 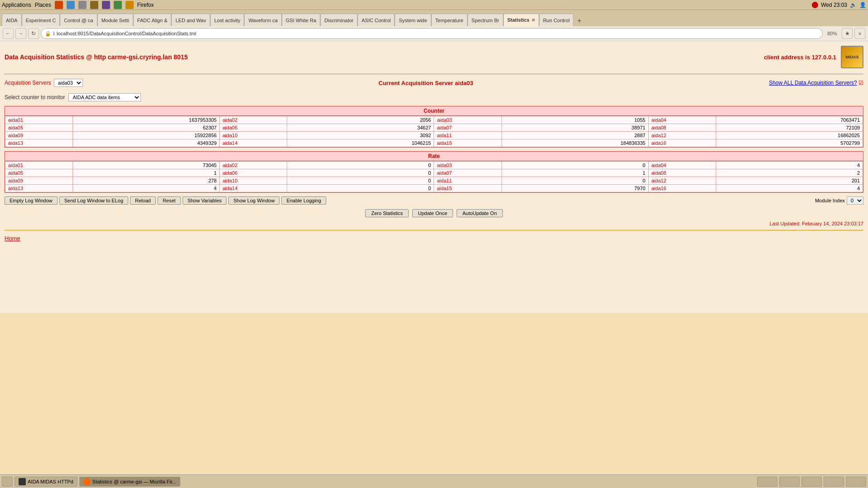 What do you see at coordinates (575, 188) in the screenshot?
I see `r3-v3: 7970` at bounding box center [575, 188].